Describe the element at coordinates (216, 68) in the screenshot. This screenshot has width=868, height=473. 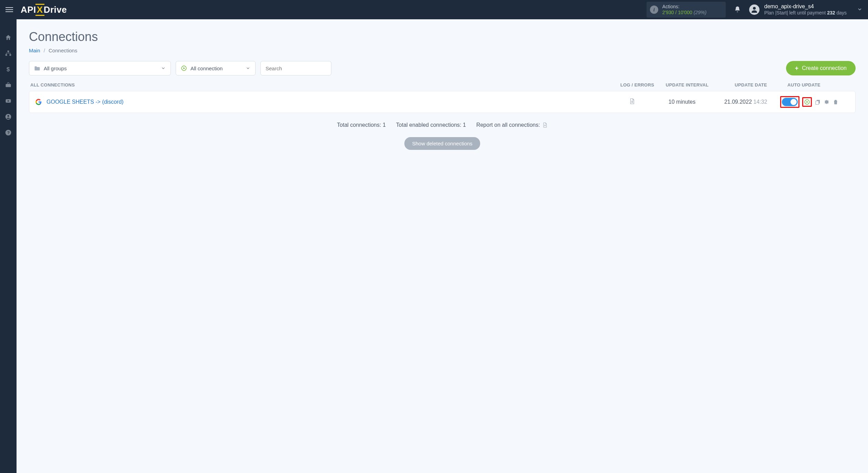
I see `connection-status-select: All connection` at that location.